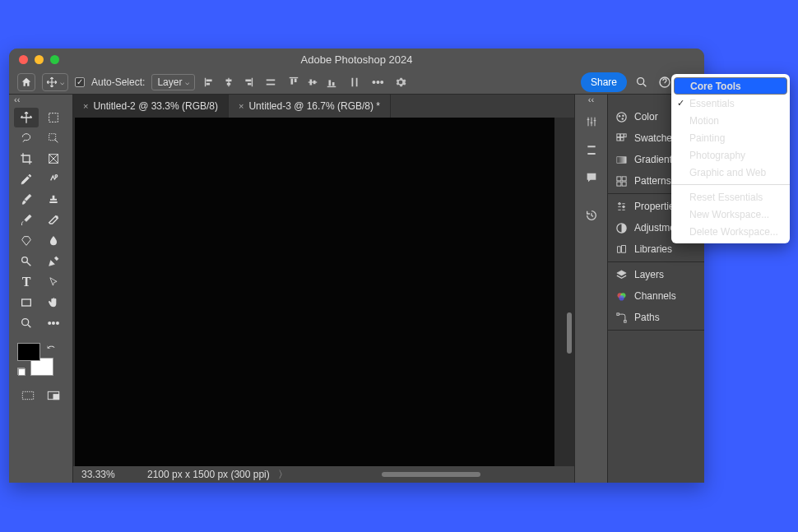  Describe the element at coordinates (653, 181) in the screenshot. I see `panel-label: Patterns` at that location.